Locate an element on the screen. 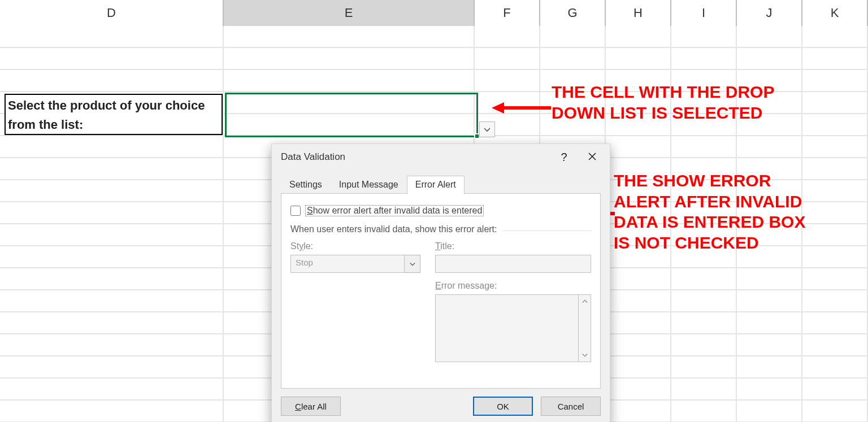 Image resolution: width=868 pixels, height=422 pixels. column-header-G: G is located at coordinates (573, 13).